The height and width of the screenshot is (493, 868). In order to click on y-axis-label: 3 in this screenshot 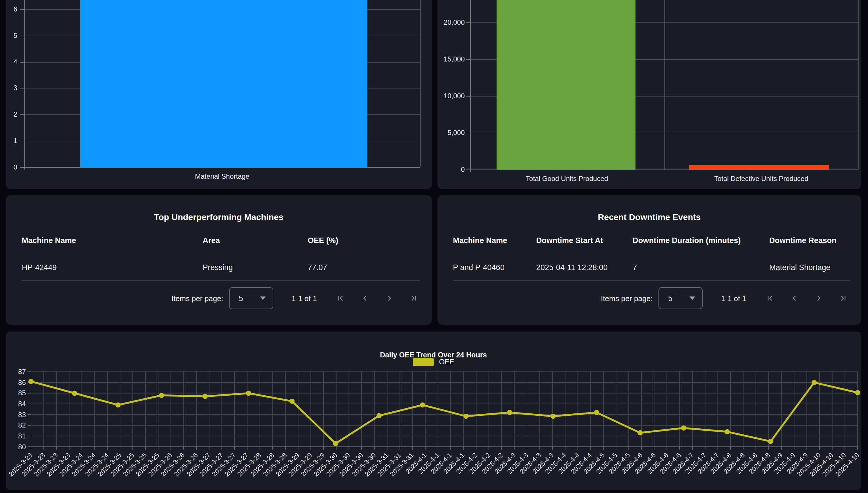, I will do `click(12, 88)`.